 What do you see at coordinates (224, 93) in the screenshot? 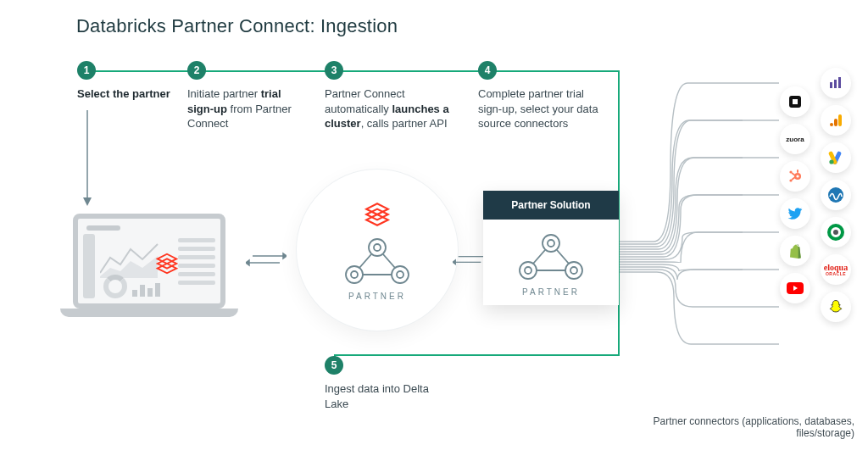
I see `step2-pre: Initiate partner` at bounding box center [224, 93].